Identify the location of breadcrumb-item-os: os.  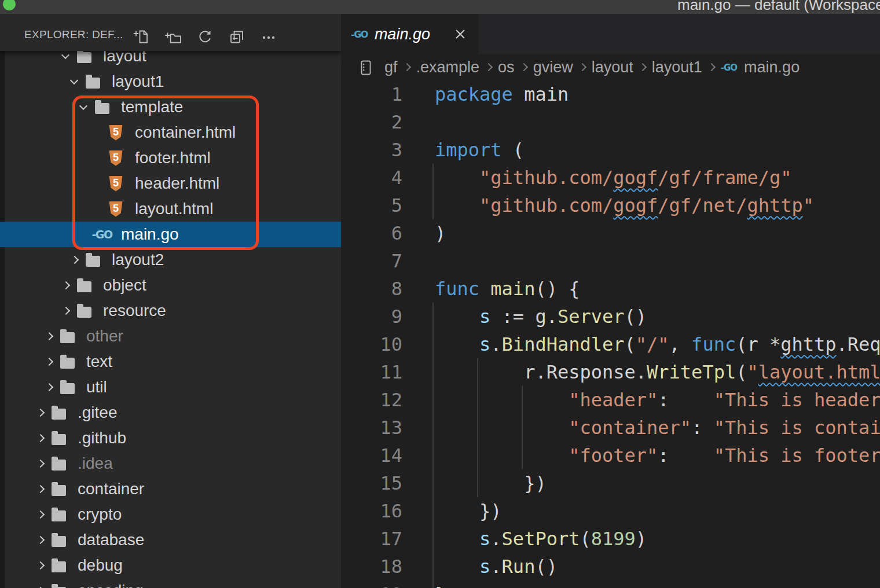
(506, 67).